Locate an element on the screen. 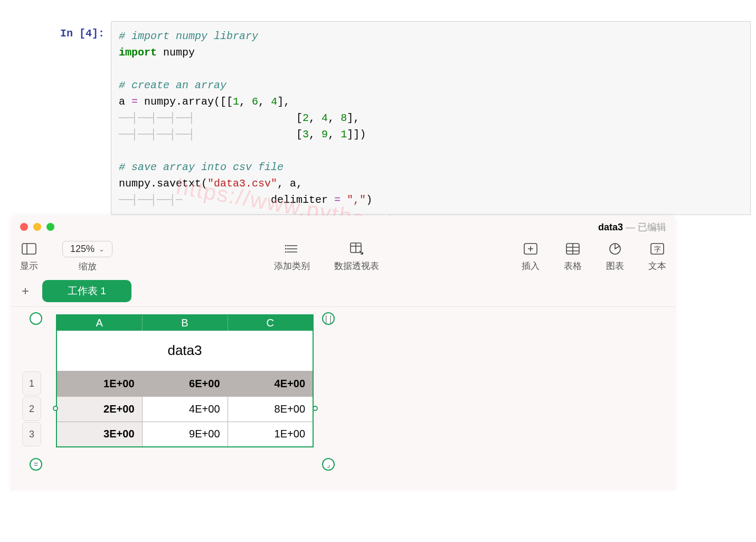 This screenshot has height=542, width=756. sidebar-icon is located at coordinates (29, 249).